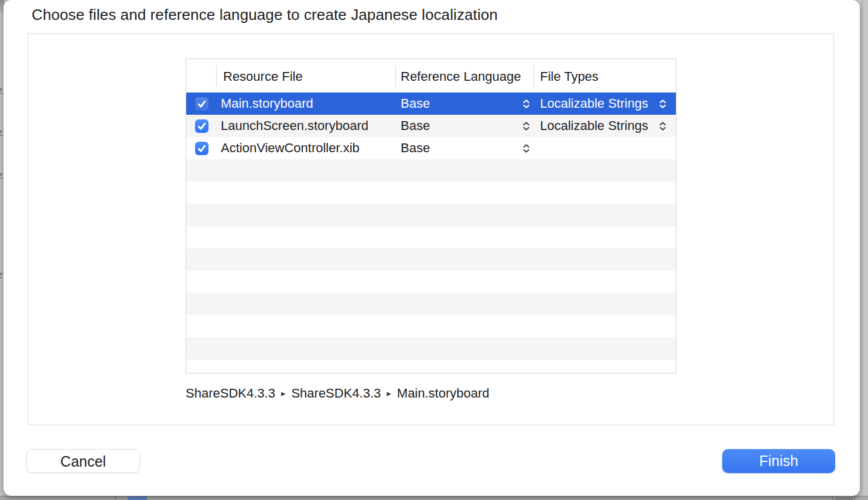  I want to click on cancel-button: Cancel, so click(83, 461).